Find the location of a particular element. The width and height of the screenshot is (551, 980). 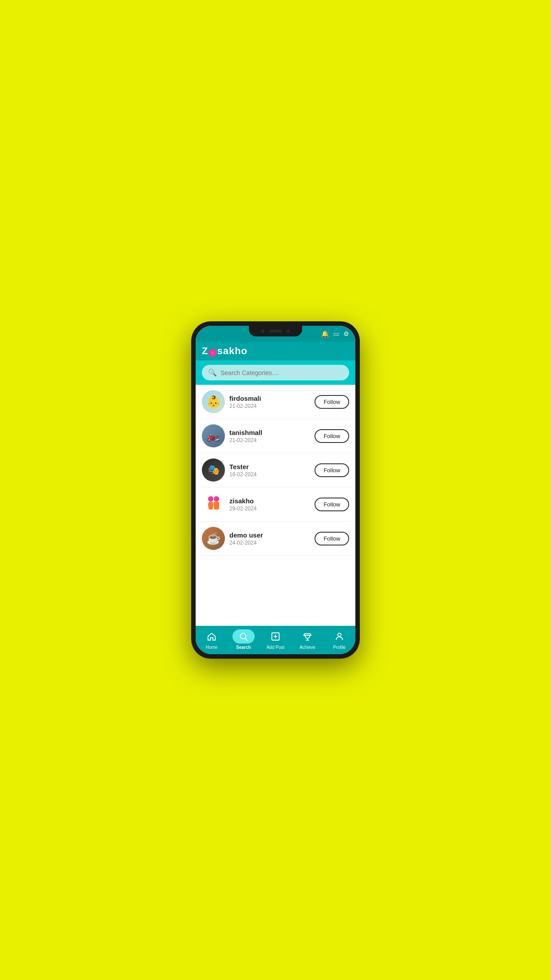

user-date: 29-02-2024 is located at coordinates (270, 509).